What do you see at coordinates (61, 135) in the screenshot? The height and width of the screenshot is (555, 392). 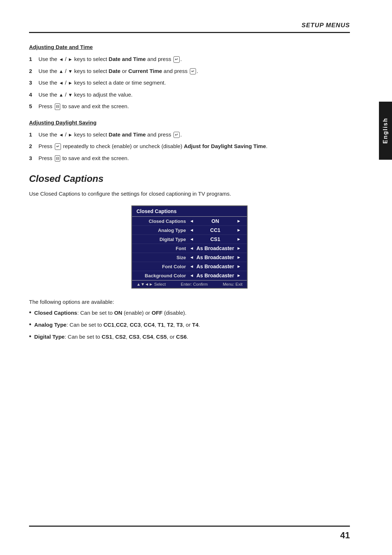 I see `left-arrow-icon-3: ◄` at bounding box center [61, 135].